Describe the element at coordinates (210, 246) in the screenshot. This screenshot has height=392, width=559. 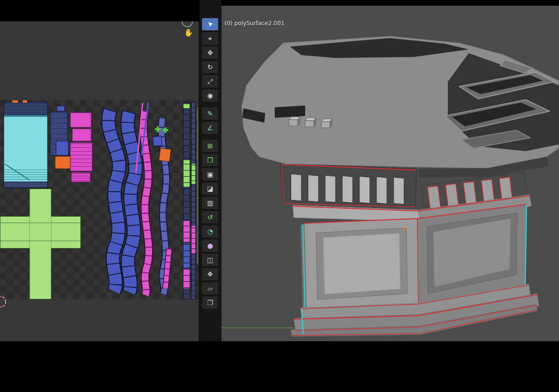
I see `tool-sphere-project: ●` at that location.